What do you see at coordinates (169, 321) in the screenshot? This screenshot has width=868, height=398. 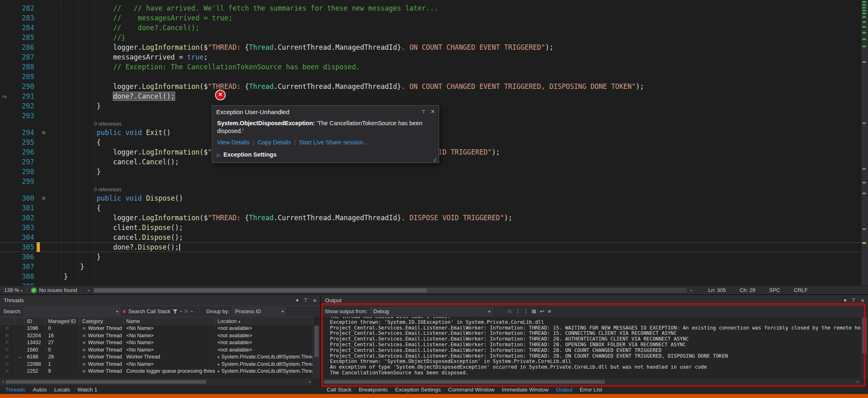 I see `column-header-name: Name` at bounding box center [169, 321].